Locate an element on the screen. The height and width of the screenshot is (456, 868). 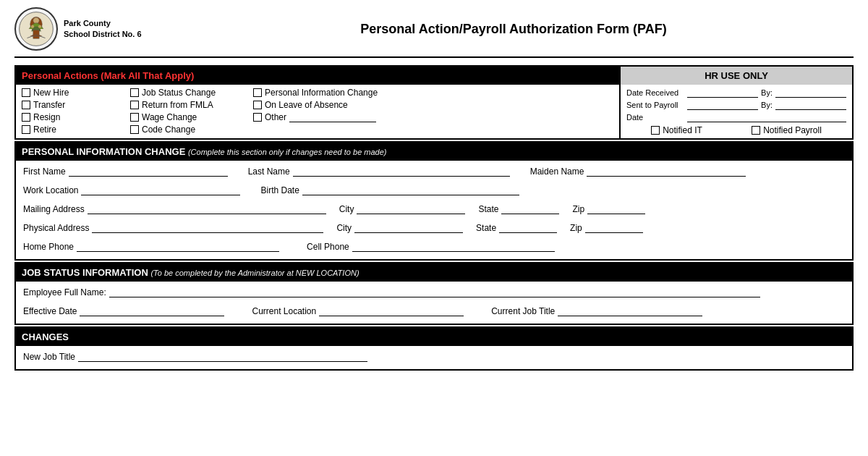
sent-to-payroll-field is located at coordinates (723, 105).